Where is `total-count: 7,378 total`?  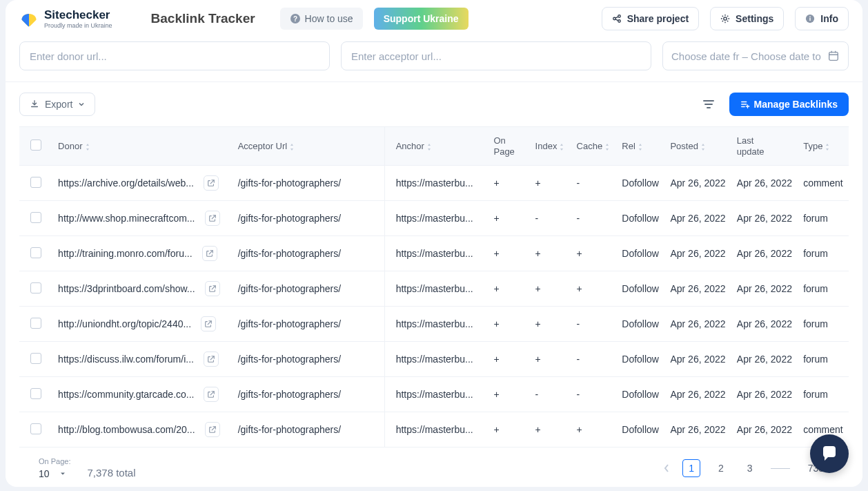
total-count: 7,378 total is located at coordinates (111, 473).